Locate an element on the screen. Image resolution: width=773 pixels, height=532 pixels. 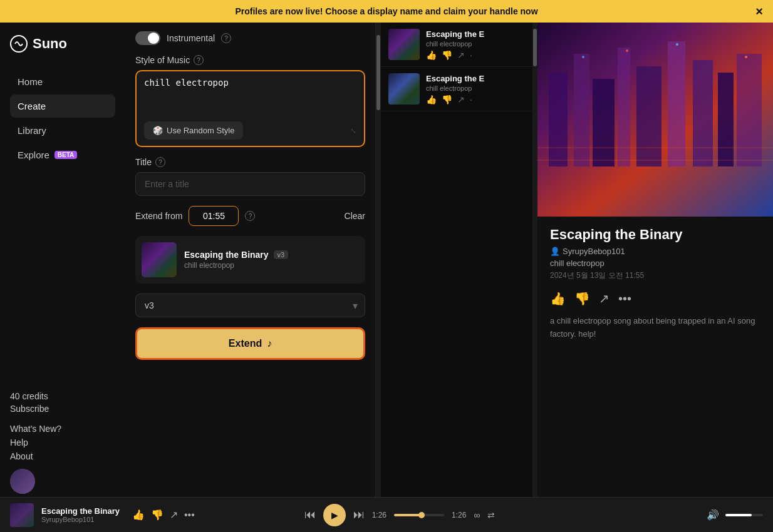
player-info: Escaping the Binary SyrupyBebop101 is located at coordinates (80, 514).